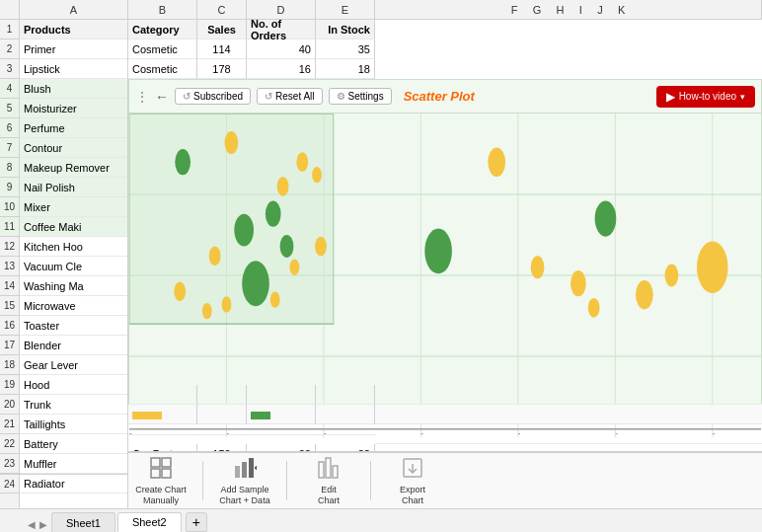 This screenshot has width=762, height=532. What do you see at coordinates (222, 30) in the screenshot?
I see `cell-c1: Sales` at bounding box center [222, 30].